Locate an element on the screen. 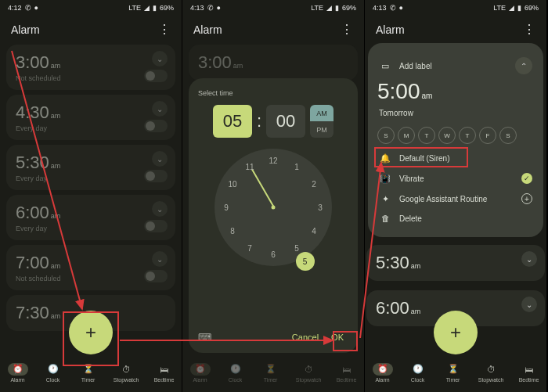  day-button: W is located at coordinates (447, 135).